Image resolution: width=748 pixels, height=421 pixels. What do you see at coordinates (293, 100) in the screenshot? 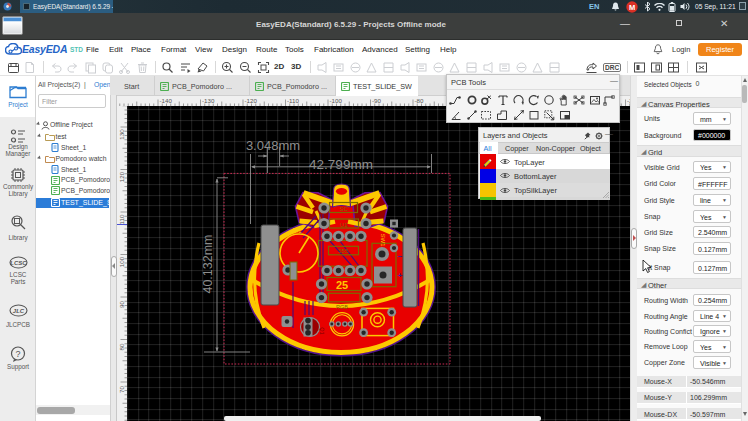
I see `svg-text: -110` at bounding box center [293, 100].